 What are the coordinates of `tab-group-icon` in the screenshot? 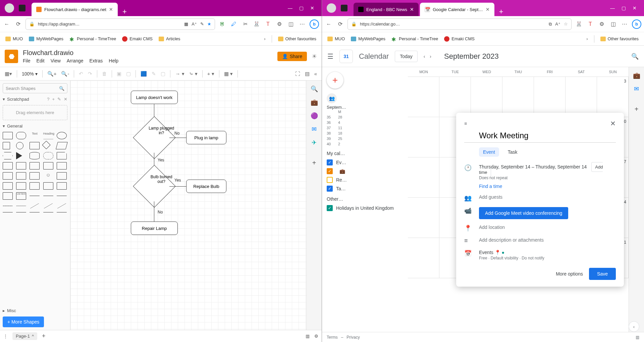 It's located at (22, 8).